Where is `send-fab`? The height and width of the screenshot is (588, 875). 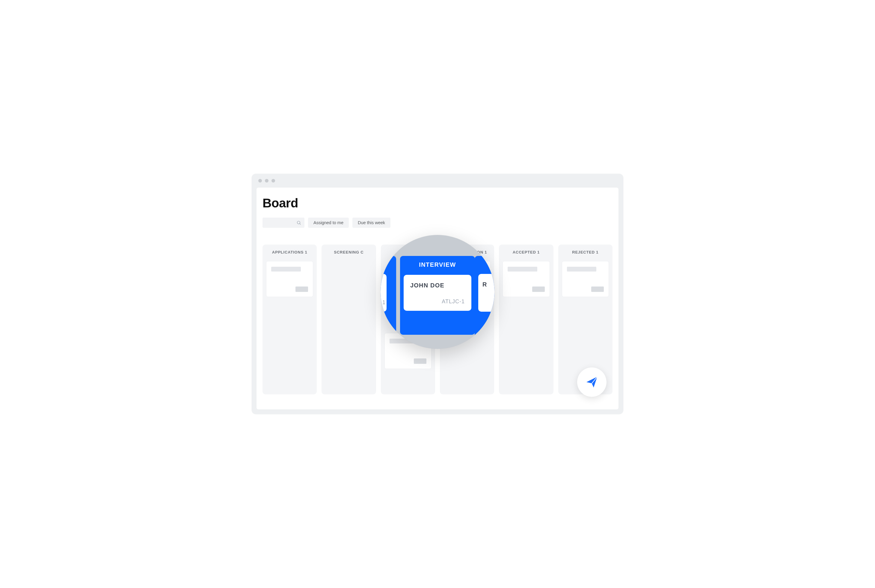
send-fab is located at coordinates (592, 382).